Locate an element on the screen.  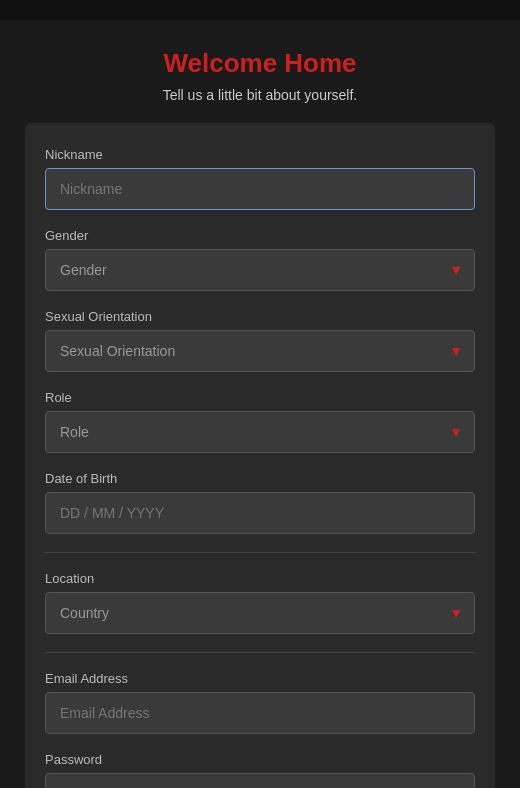
email-input is located at coordinates (260, 713).